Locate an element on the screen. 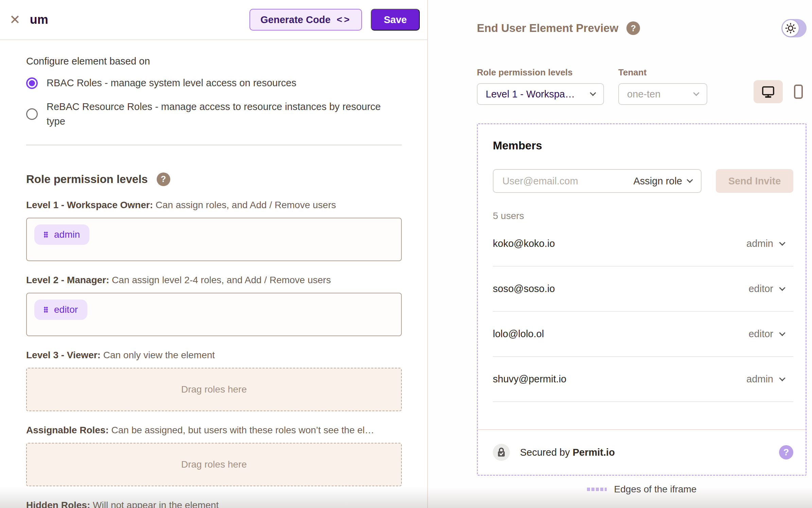  role-chip-admin: admin is located at coordinates (62, 235).